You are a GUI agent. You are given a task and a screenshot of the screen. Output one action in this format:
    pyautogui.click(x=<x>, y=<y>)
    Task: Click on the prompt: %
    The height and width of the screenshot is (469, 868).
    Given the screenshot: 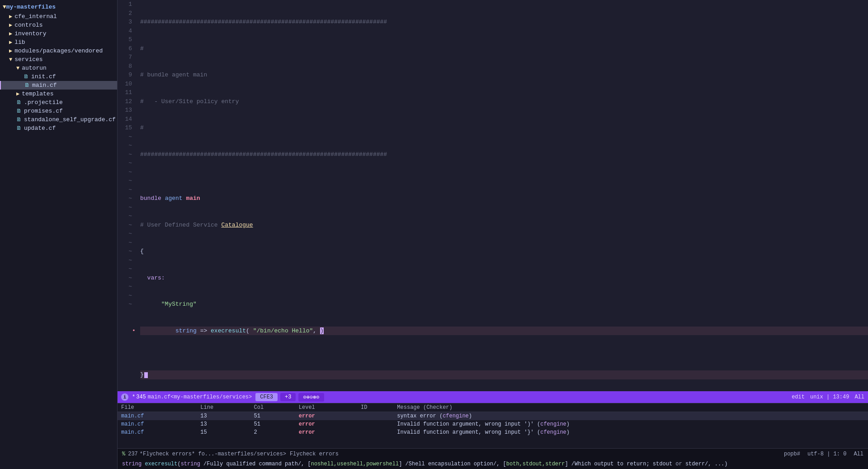 What is the action you would take?
    pyautogui.click(x=124, y=454)
    